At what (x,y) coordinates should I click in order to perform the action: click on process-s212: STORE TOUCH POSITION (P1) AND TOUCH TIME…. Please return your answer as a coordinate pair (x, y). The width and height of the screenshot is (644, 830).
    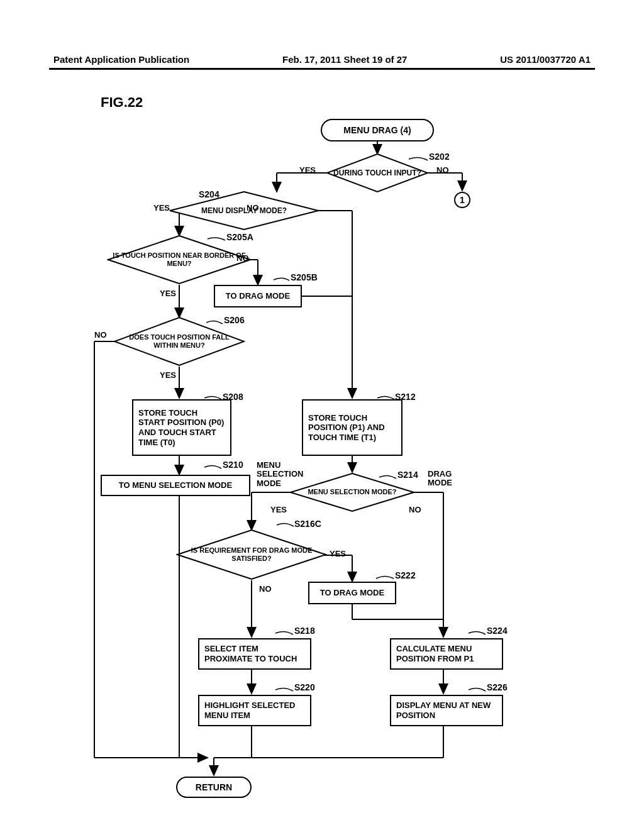
    Looking at the image, I should click on (352, 428).